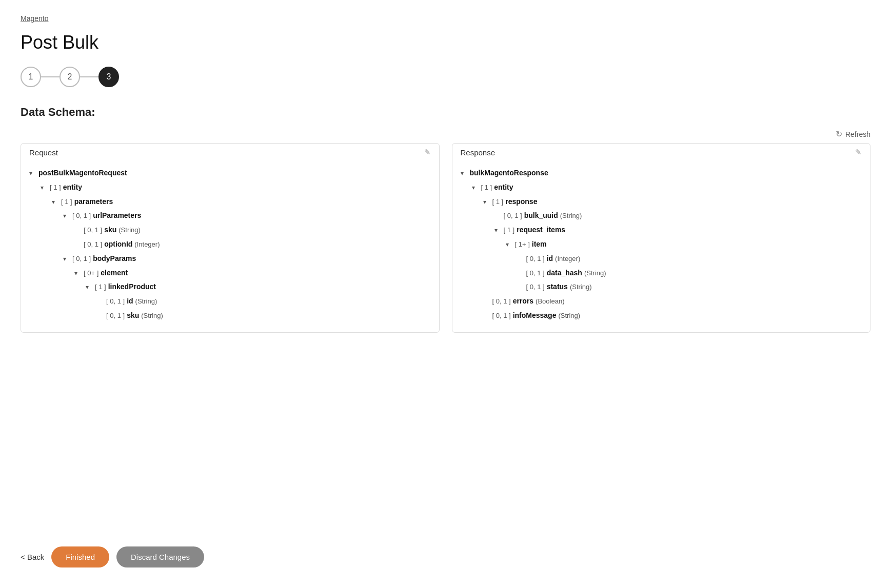 The width and height of the screenshot is (891, 588). I want to click on node-name: optionId, so click(118, 245).